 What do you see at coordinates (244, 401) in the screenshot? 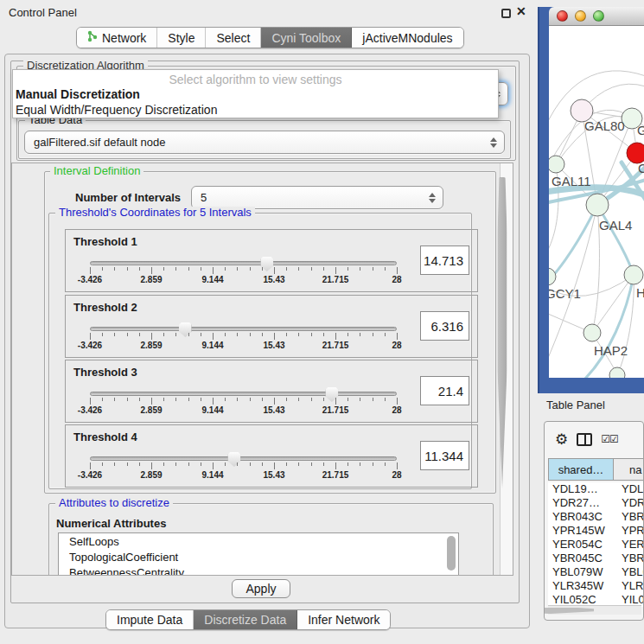
I see `slider-ticks` at bounding box center [244, 401].